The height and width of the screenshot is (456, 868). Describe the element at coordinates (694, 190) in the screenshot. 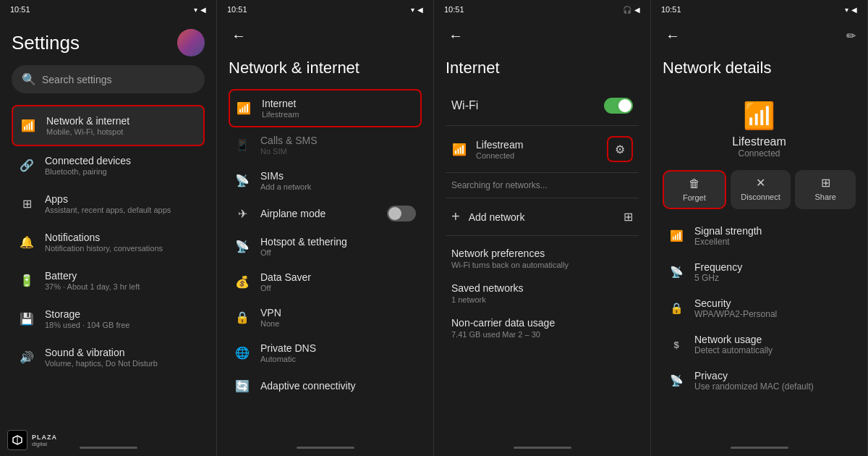

I see `forget-button: 🗑 Forget` at that location.